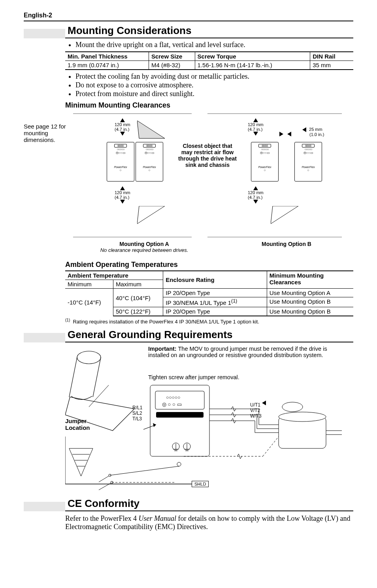  Describe the element at coordinates (332, 66) in the screenshot. I see `td-c4: 35 mm` at that location.